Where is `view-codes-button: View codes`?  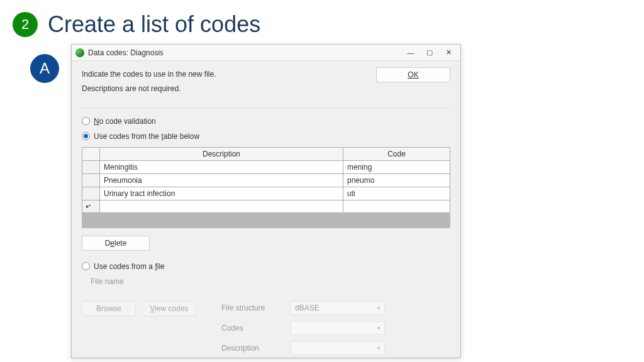 view-codes-button: View codes is located at coordinates (169, 309).